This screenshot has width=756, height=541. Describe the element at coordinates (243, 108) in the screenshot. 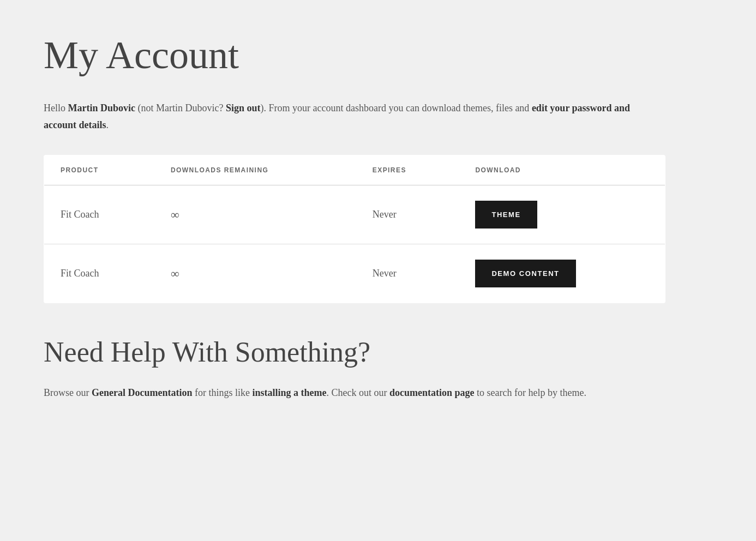

I see `sign-out-link: Sign out` at that location.